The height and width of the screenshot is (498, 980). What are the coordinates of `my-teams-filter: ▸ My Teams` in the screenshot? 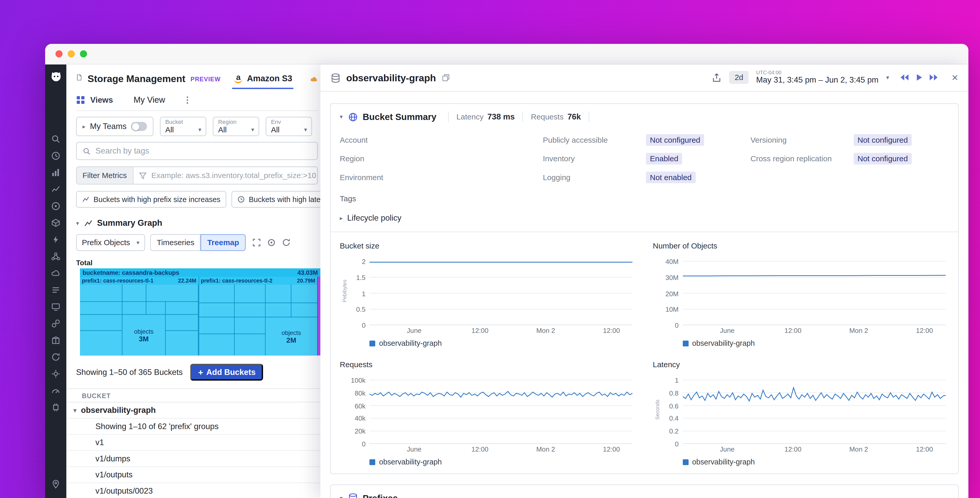 It's located at (115, 126).